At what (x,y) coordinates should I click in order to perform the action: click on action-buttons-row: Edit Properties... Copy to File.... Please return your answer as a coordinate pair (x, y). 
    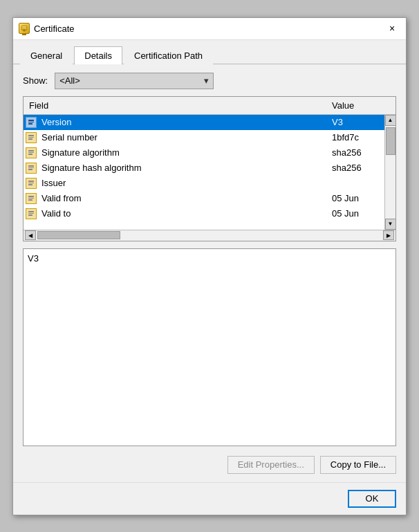
    Looking at the image, I should click on (210, 465).